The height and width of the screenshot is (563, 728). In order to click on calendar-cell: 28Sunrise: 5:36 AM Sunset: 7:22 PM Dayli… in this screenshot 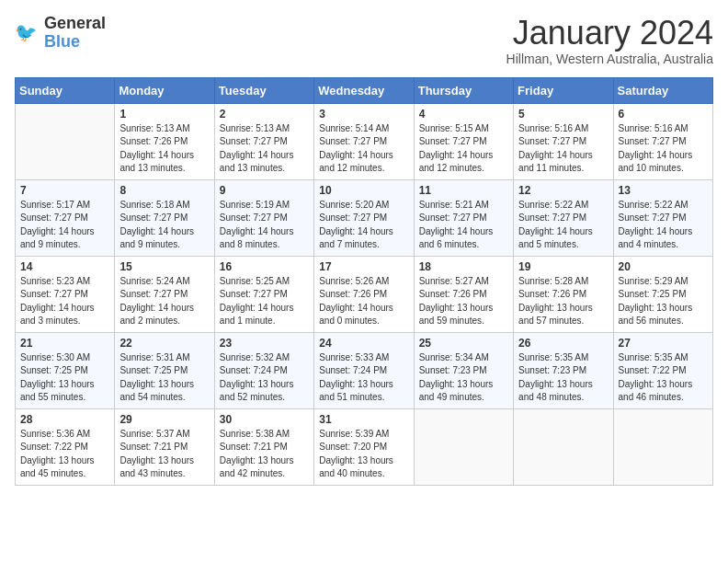, I will do `click(65, 447)`.